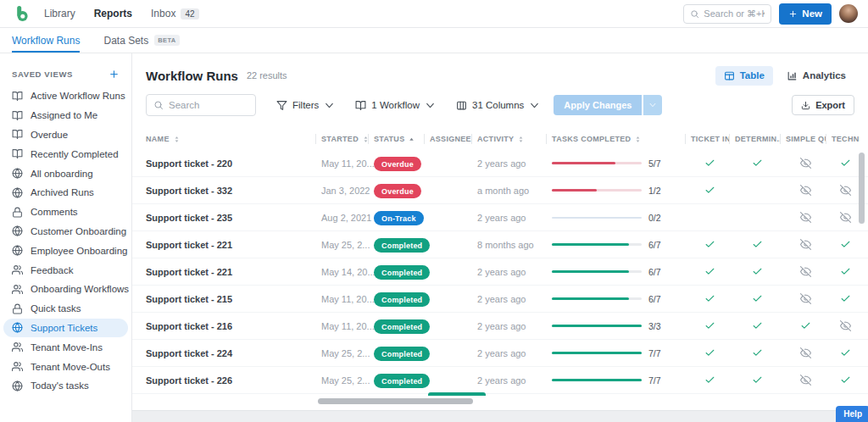  What do you see at coordinates (66, 251) in the screenshot?
I see `sidebar-item-employee-onboarding: Employee Onboarding` at bounding box center [66, 251].